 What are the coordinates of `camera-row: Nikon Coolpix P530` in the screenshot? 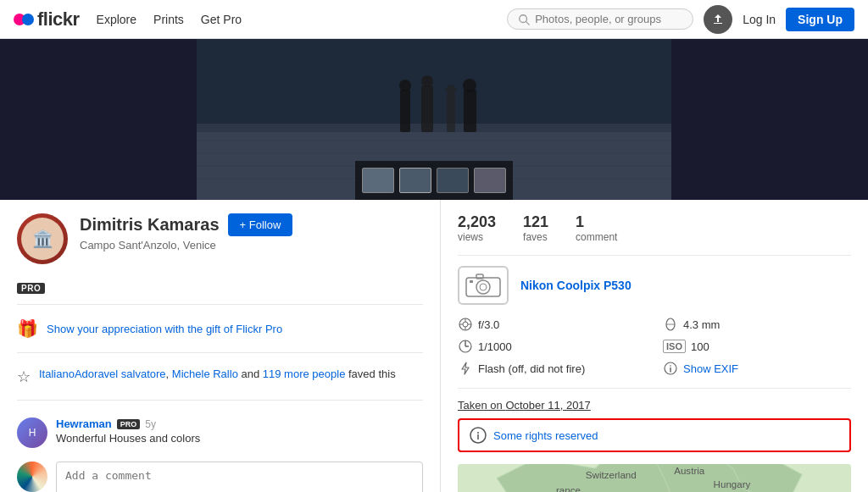 It's located at (654, 285).